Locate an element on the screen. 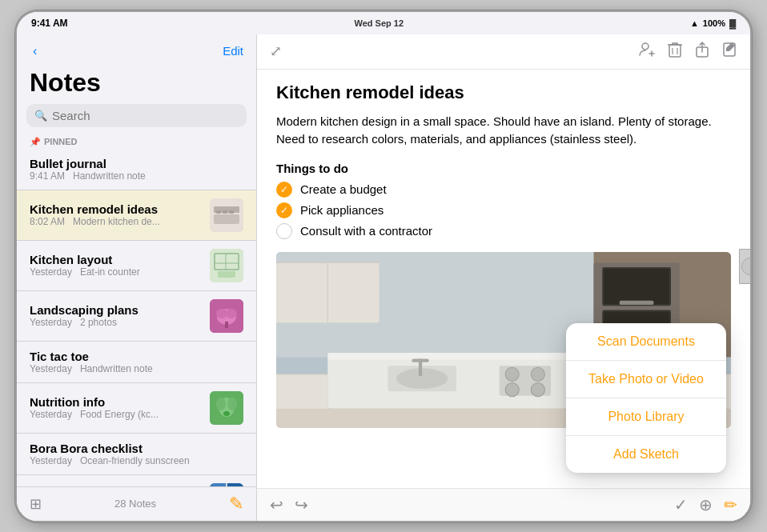 This screenshot has width=767, height=532. todo-item-1: ✓ Create a budget is located at coordinates (504, 190).